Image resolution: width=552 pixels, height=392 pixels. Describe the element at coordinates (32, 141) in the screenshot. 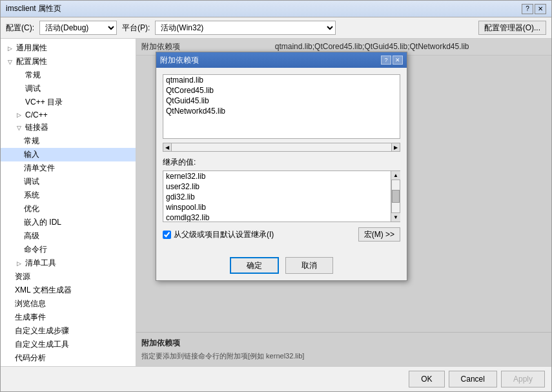

I see `sidebar-label-linker-general: 常规` at that location.